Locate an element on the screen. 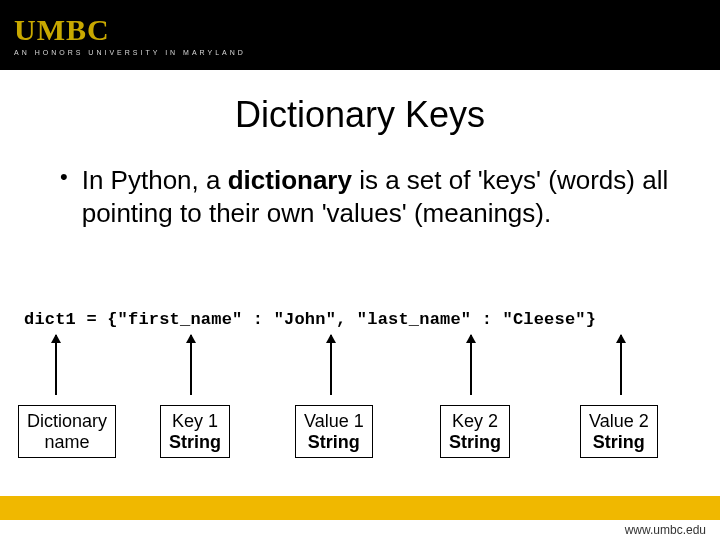 The height and width of the screenshot is (540, 720). arrow-key1 is located at coordinates (191, 365).